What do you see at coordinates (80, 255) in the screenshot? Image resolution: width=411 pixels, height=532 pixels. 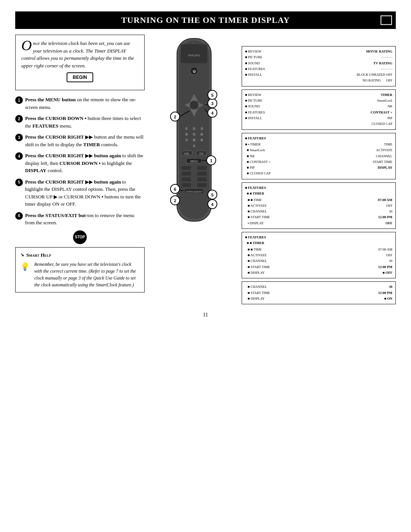 I see `smart-help-title: ↘ Smart Help` at bounding box center [80, 255].